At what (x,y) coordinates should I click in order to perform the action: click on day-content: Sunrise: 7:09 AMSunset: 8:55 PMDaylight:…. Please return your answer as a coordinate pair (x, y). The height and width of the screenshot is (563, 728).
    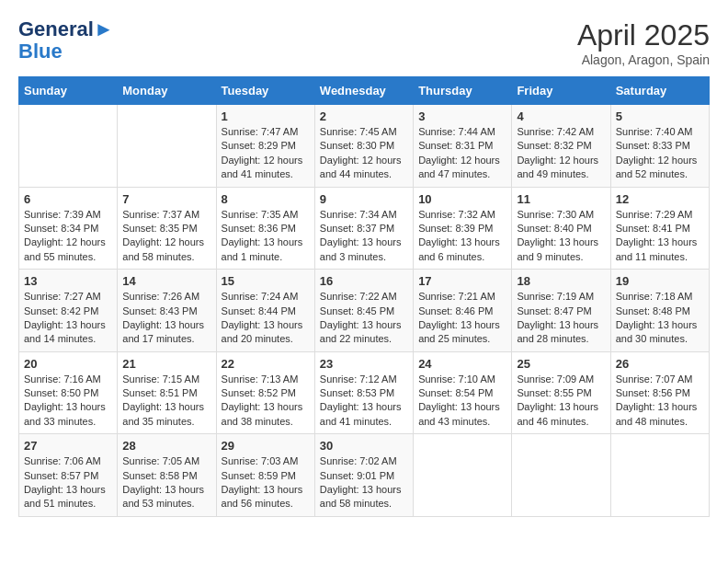
    Looking at the image, I should click on (561, 401).